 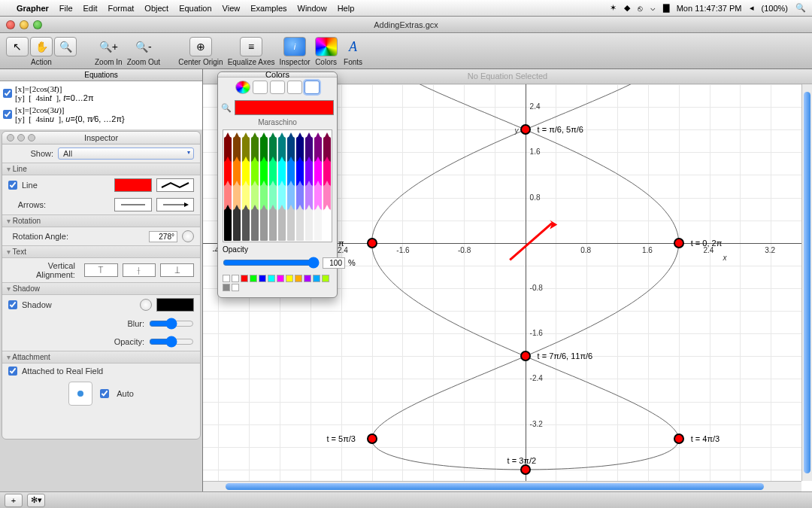 What do you see at coordinates (24, 25) in the screenshot?
I see `minimize-button` at bounding box center [24, 25].